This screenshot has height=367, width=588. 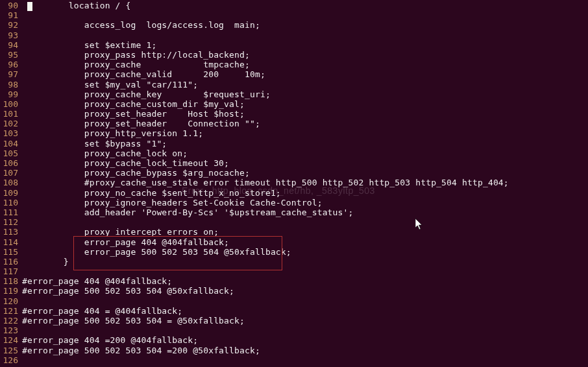 What do you see at coordinates (9, 144) in the screenshot?
I see `line-number: 104` at bounding box center [9, 144].